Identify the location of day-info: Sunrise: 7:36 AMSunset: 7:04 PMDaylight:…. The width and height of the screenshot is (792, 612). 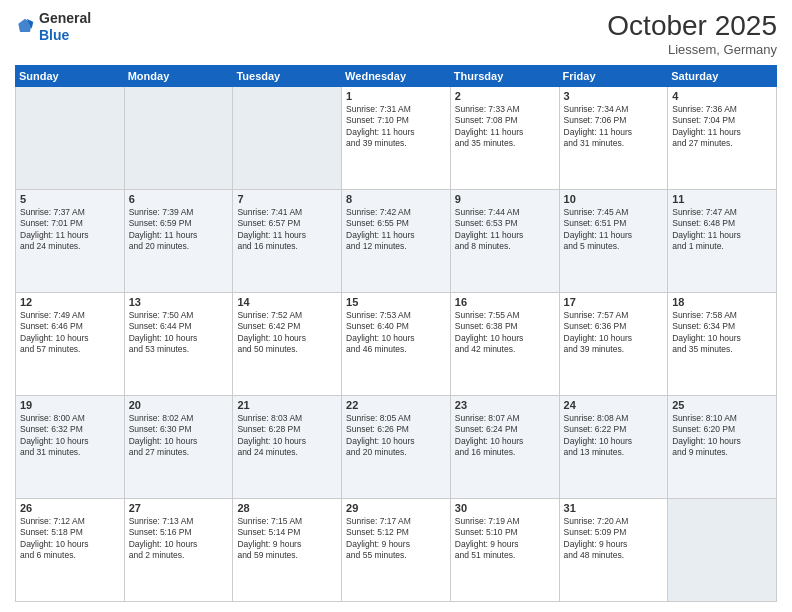
(722, 127).